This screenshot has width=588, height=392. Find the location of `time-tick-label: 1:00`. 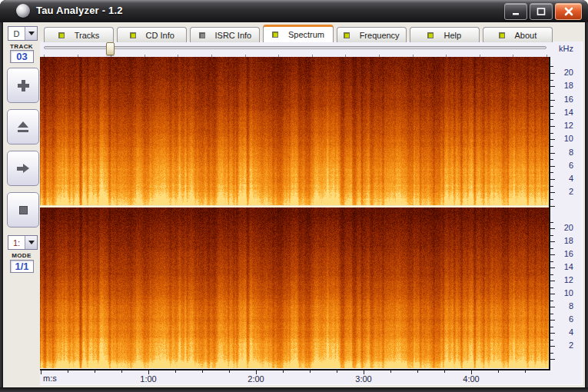

time-tick-label: 1:00 is located at coordinates (148, 379).